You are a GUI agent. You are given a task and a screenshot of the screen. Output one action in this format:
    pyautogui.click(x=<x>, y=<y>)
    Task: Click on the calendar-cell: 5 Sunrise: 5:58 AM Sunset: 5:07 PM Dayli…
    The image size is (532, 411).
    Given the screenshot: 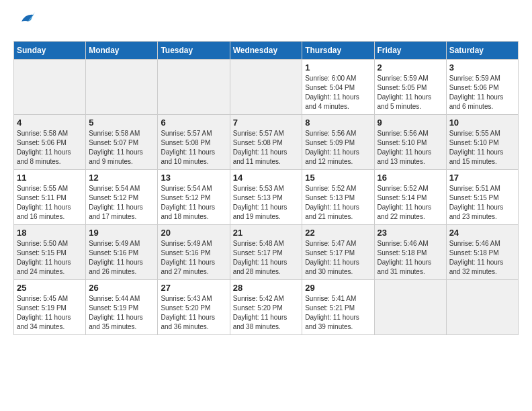 What is the action you would take?
    pyautogui.click(x=122, y=142)
    